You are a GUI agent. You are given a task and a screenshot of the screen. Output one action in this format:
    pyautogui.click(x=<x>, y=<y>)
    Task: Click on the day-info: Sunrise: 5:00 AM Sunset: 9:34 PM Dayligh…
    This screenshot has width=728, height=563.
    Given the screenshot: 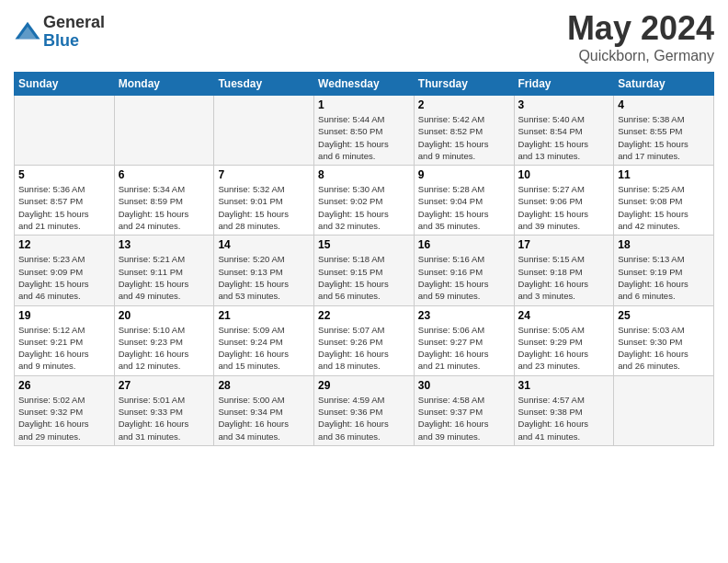 What is the action you would take?
    pyautogui.click(x=264, y=418)
    